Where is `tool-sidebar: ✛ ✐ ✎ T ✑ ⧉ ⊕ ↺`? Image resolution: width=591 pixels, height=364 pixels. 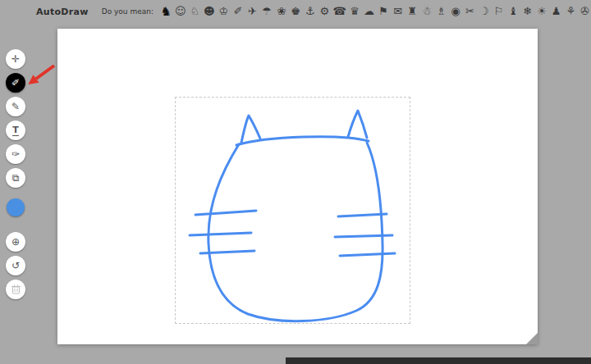
tool-sidebar: ✛ ✐ ✎ T ✑ ⧉ ⊕ ↺ is located at coordinates (16, 176).